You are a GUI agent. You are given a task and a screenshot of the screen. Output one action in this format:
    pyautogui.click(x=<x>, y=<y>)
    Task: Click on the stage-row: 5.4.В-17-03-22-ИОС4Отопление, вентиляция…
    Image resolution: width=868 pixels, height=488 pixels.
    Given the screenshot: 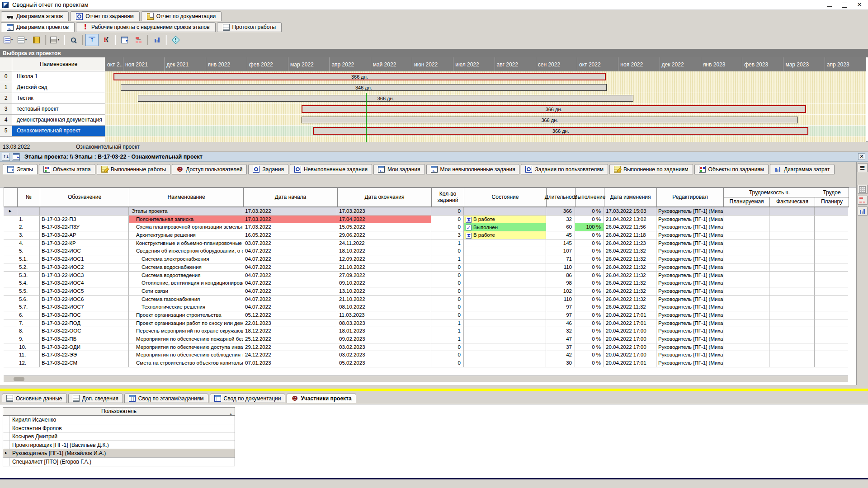 What is the action you would take?
    pyautogui.click(x=426, y=283)
    